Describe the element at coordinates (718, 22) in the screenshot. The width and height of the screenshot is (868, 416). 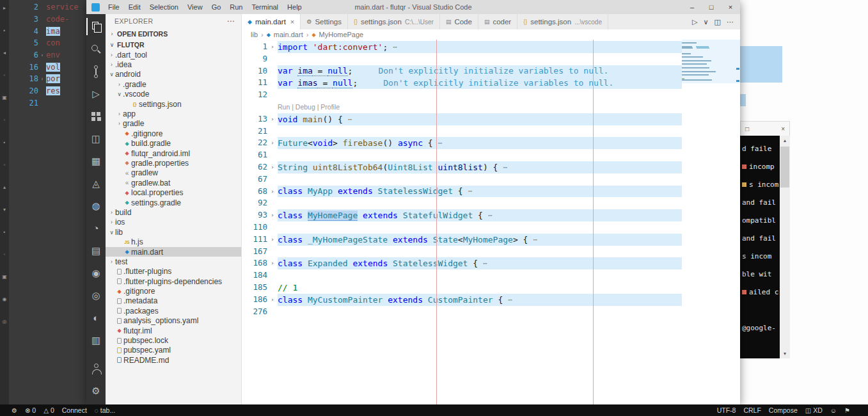
I see `split-editor-icon: ◫` at that location.